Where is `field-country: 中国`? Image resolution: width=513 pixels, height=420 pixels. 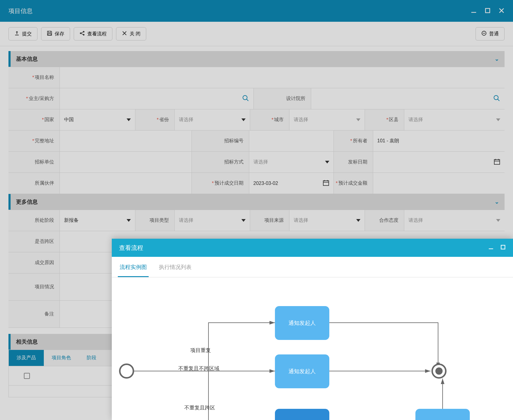
field-country: 中国 is located at coordinates (98, 120).